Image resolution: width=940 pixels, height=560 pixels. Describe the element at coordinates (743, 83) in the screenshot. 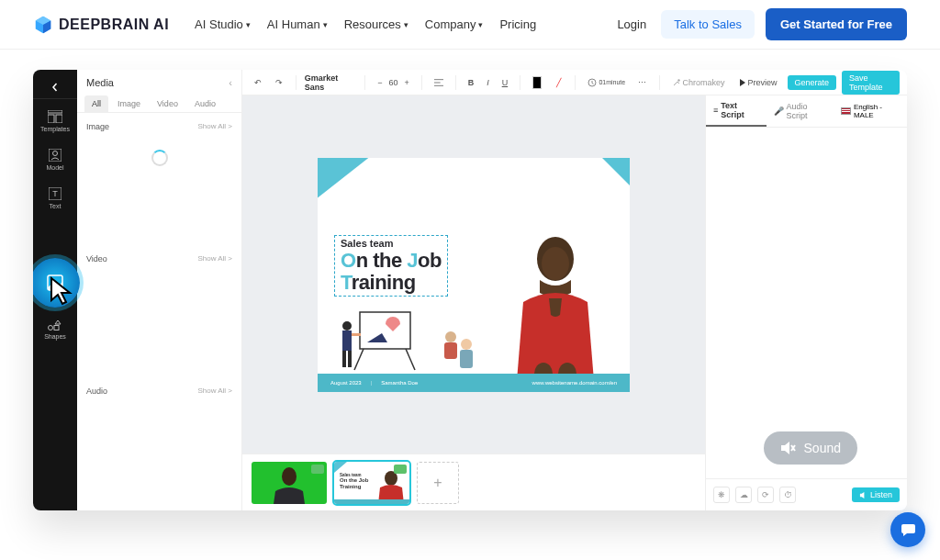

I see `play-icon` at that location.